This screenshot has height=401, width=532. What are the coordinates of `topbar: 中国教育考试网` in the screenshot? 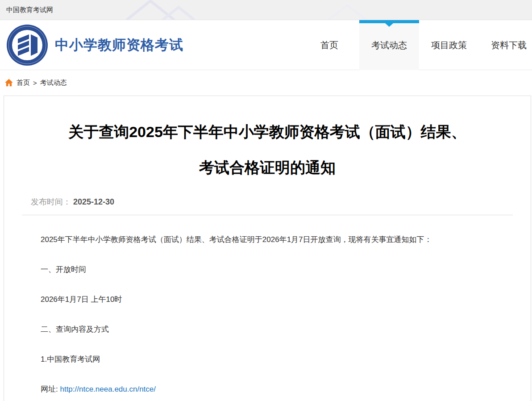 It's located at (266, 10).